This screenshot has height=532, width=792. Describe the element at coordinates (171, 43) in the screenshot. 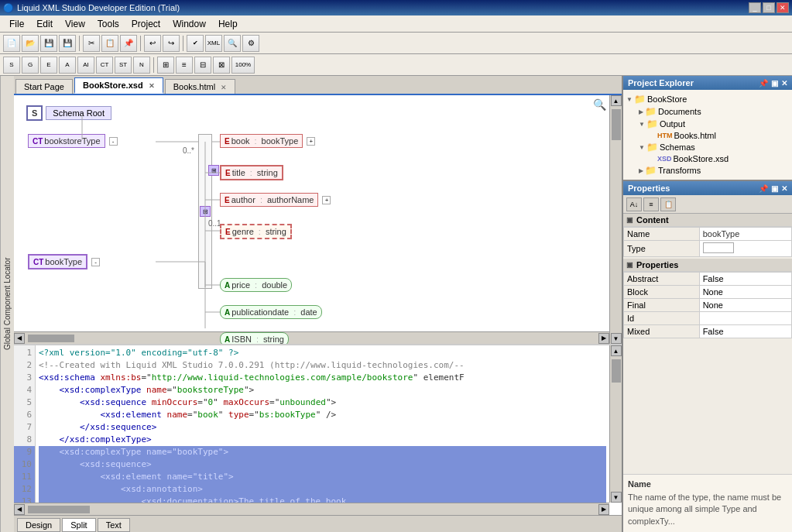

I see `redo-button: ↪` at that location.